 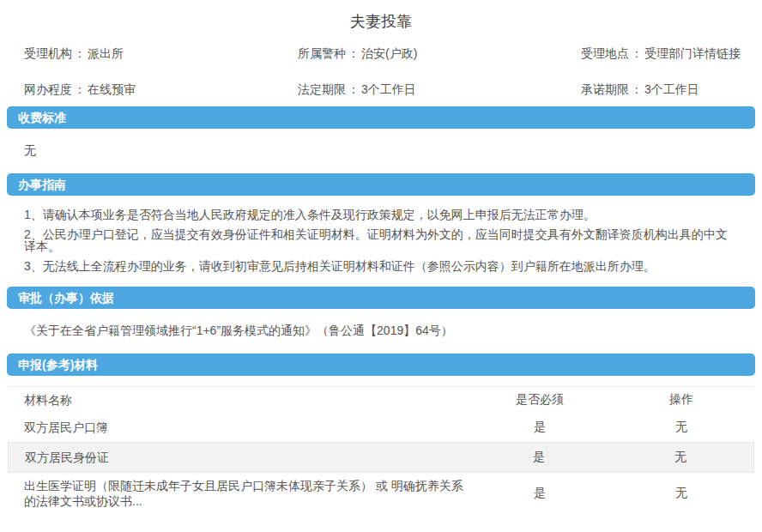 I want to click on info-value: 派出所, so click(x=106, y=53).